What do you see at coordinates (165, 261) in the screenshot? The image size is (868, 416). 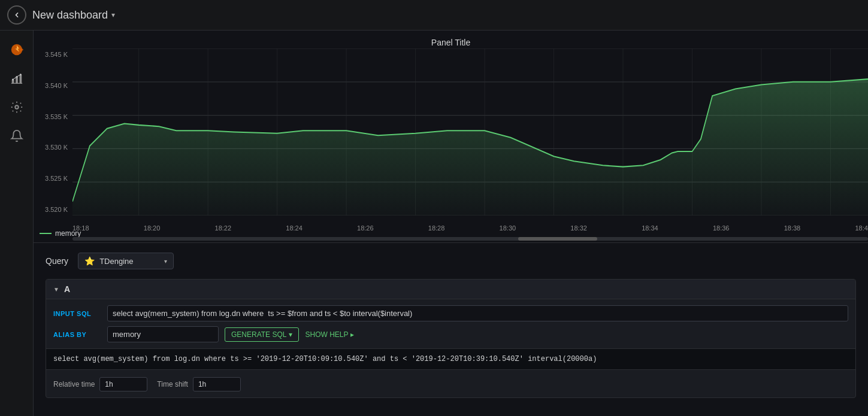 I see `datasource-arrow: ▾` at bounding box center [165, 261].